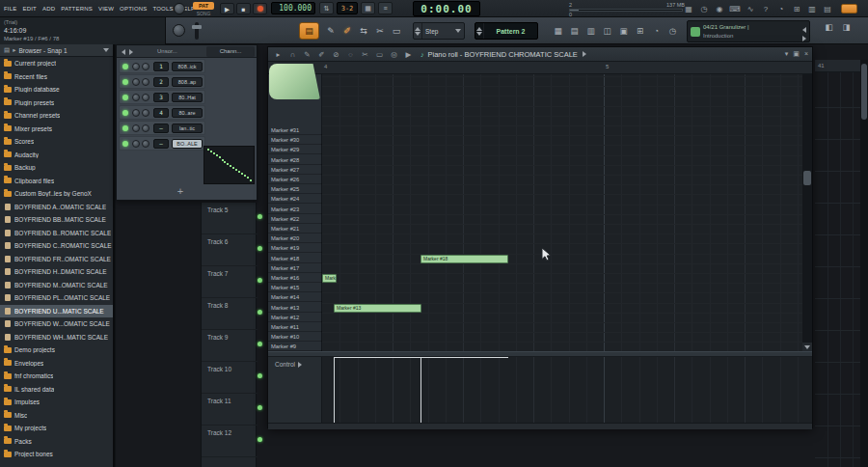 The height and width of the screenshot is (467, 868). Describe the element at coordinates (386, 8) in the screenshot. I see `transport-menu-button: ≡` at that location.